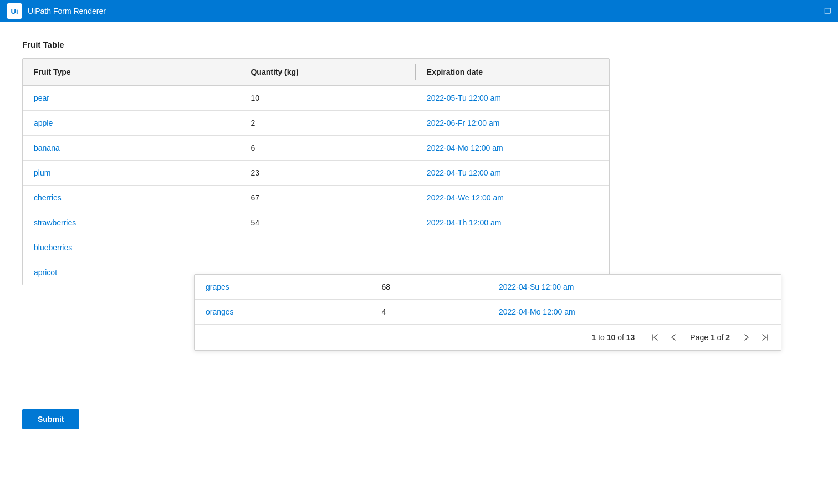 The image size is (838, 504). I want to click on next-page-button, so click(746, 337).